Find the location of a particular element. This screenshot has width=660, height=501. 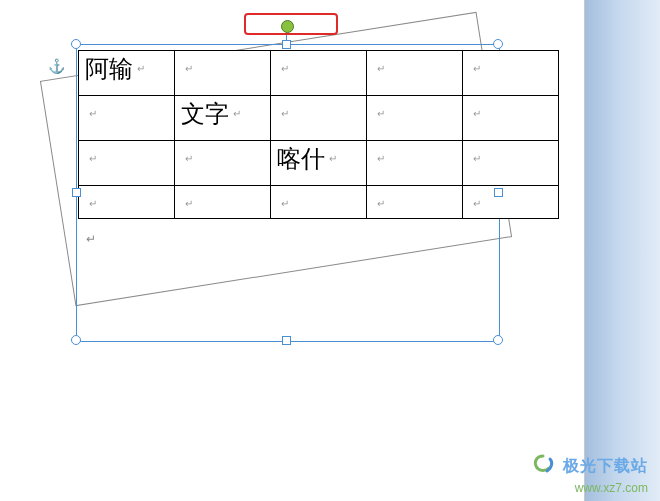

app-side-gradient is located at coordinates (622, 250).